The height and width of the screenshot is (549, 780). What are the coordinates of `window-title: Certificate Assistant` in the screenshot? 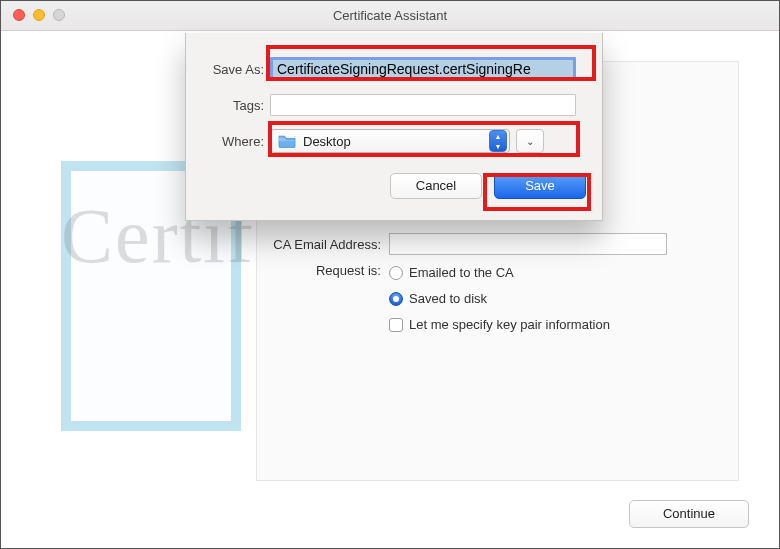 It's located at (390, 16).